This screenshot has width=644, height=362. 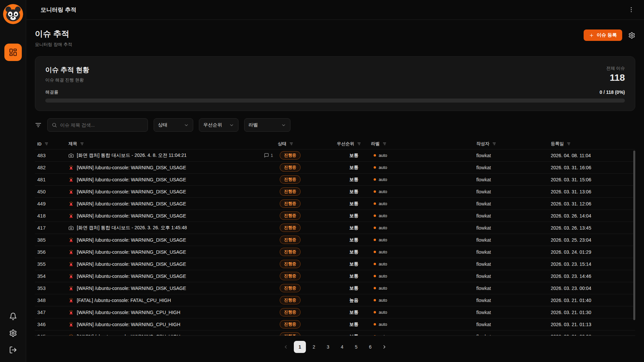 I want to click on plus-icon, so click(x=592, y=36).